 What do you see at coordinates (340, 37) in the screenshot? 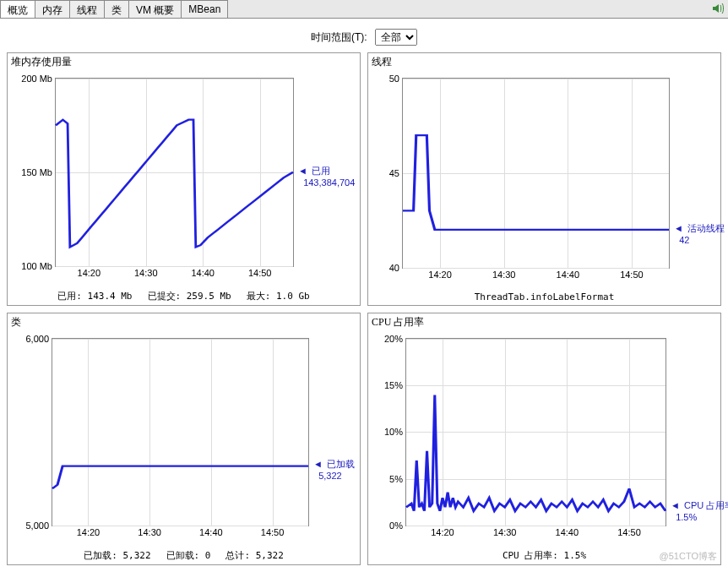
I see `time-range-label: 时间范围(T):` at bounding box center [340, 37].